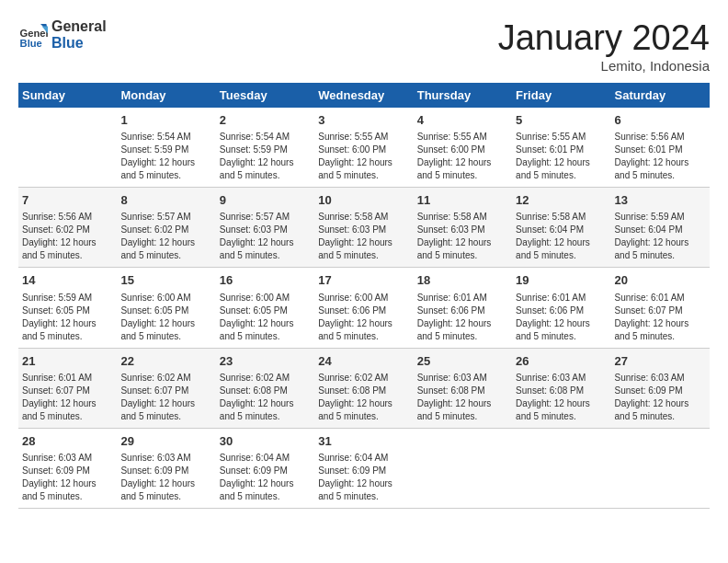  Describe the element at coordinates (561, 96) in the screenshot. I see `weekday-header-friday: Friday` at that location.